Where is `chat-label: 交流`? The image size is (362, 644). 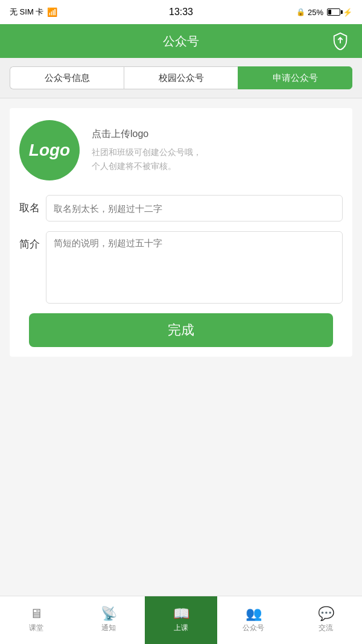
chat-label: 交流 is located at coordinates (326, 628).